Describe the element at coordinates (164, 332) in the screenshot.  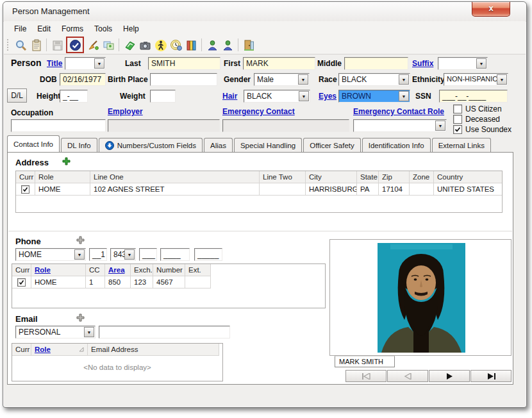
I see `email-address-field` at that location.